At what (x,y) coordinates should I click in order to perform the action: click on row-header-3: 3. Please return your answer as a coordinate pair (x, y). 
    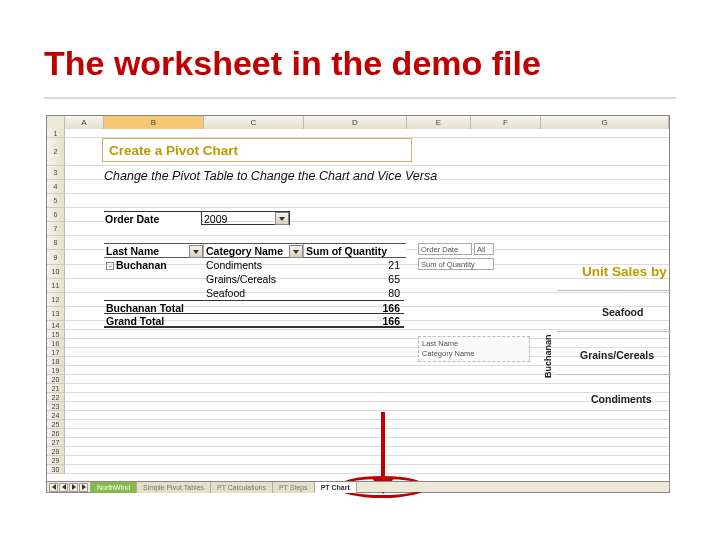
    Looking at the image, I should click on (56, 173).